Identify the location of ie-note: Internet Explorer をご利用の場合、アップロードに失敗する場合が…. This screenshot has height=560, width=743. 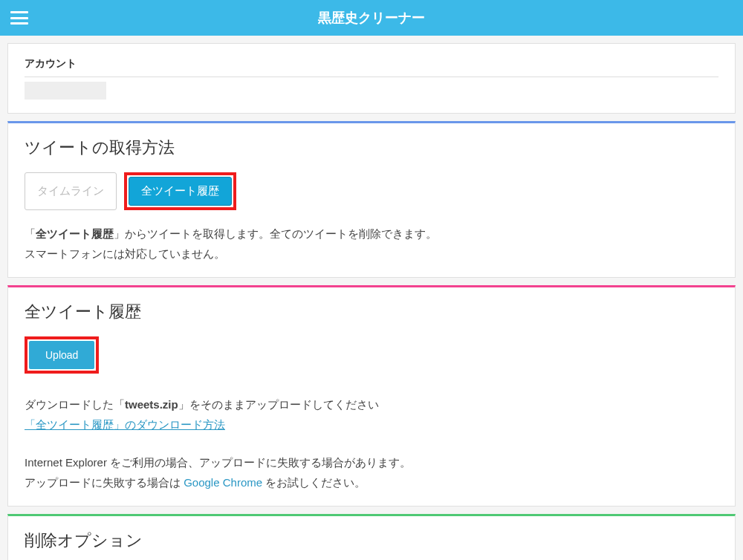
(372, 462).